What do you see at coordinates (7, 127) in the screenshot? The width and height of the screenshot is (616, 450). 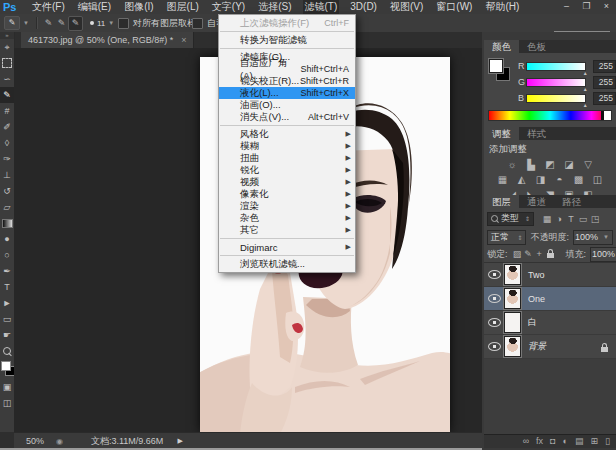 I see `eyedropper-tool: ✐` at bounding box center [7, 127].